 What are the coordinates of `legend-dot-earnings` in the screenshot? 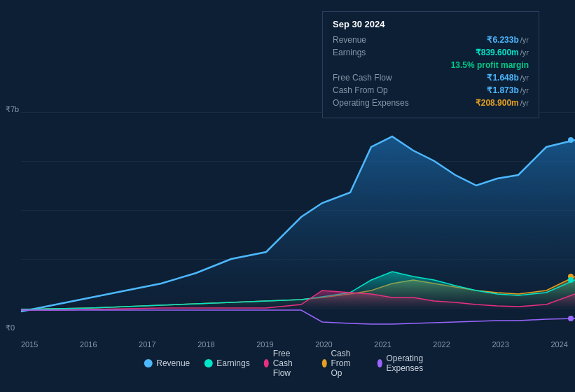 It's located at (208, 363).